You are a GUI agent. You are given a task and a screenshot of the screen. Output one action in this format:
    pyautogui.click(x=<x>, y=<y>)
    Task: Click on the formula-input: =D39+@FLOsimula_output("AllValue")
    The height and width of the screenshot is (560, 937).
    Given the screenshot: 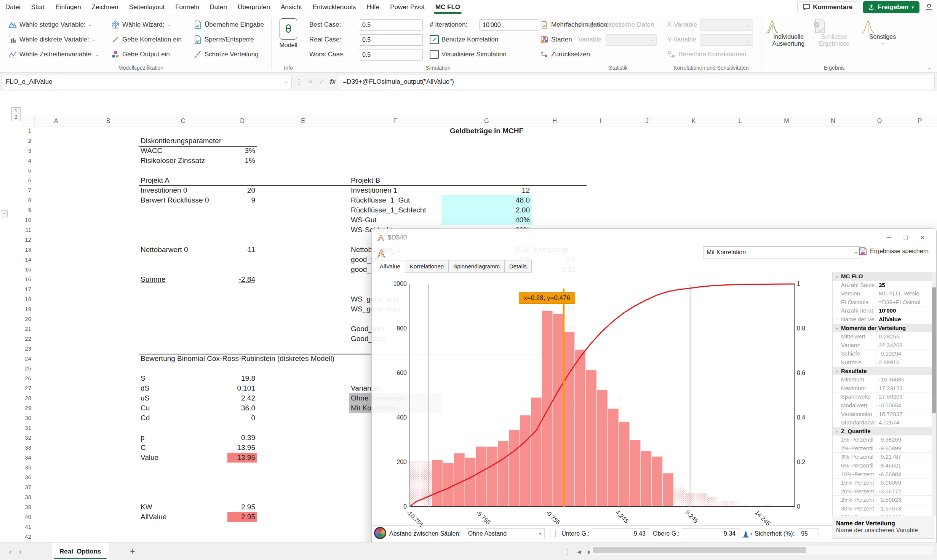 What is the action you would take?
    pyautogui.click(x=636, y=82)
    